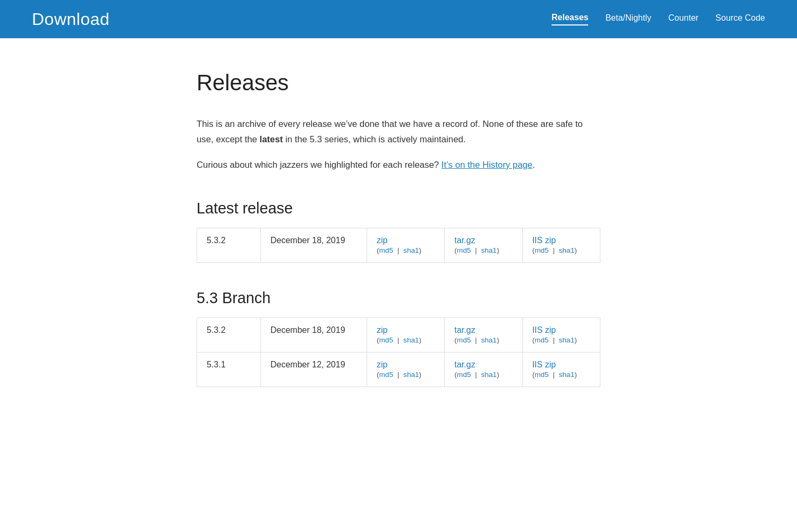 The image size is (797, 532). What do you see at coordinates (271, 139) in the screenshot?
I see `intro-bold: latest` at bounding box center [271, 139].